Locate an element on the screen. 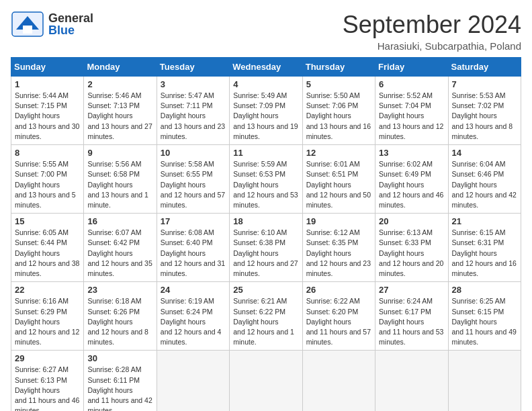  col-wednesday: Wednesday is located at coordinates (266, 67).